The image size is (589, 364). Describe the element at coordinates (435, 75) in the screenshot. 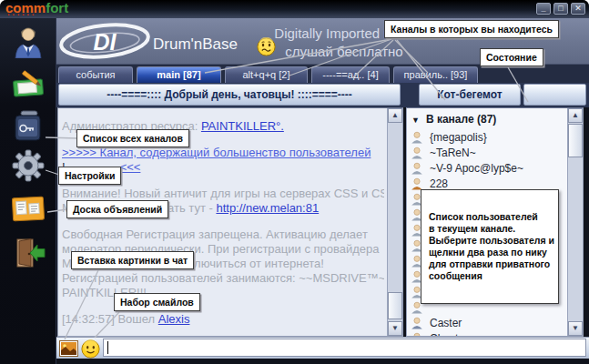

I see `tab-правиль-93: правиль.. [93]` at that location.